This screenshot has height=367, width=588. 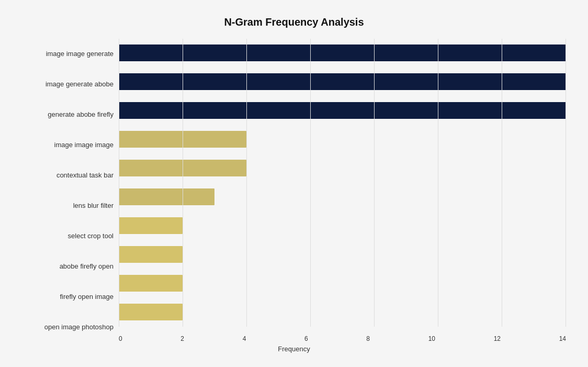 What do you see at coordinates (80, 54) in the screenshot?
I see `y-label: image image generate` at bounding box center [80, 54].